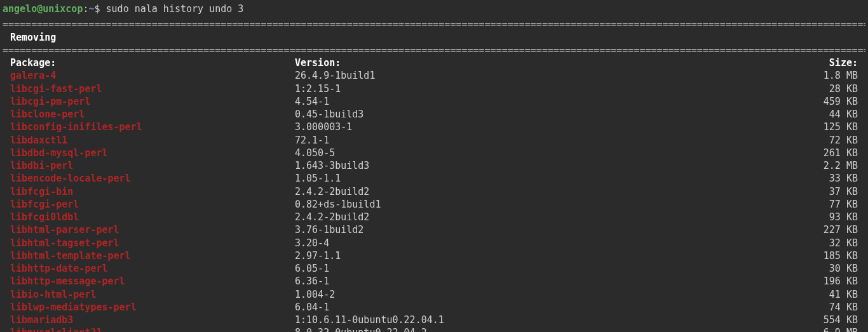  I want to click on table-row: libdbi-perl1.643-3build32.2 MB, so click(434, 166).